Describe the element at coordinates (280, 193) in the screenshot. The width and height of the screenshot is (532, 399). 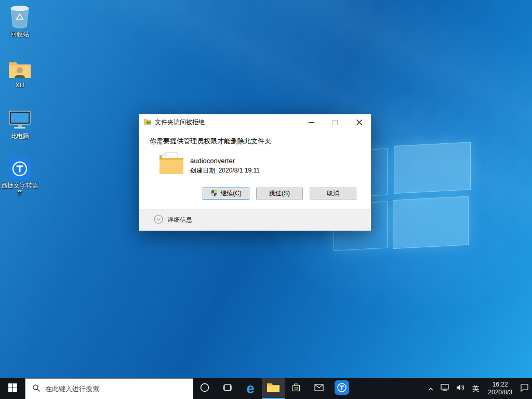
I see `skip-button: 跳过(S)` at that location.